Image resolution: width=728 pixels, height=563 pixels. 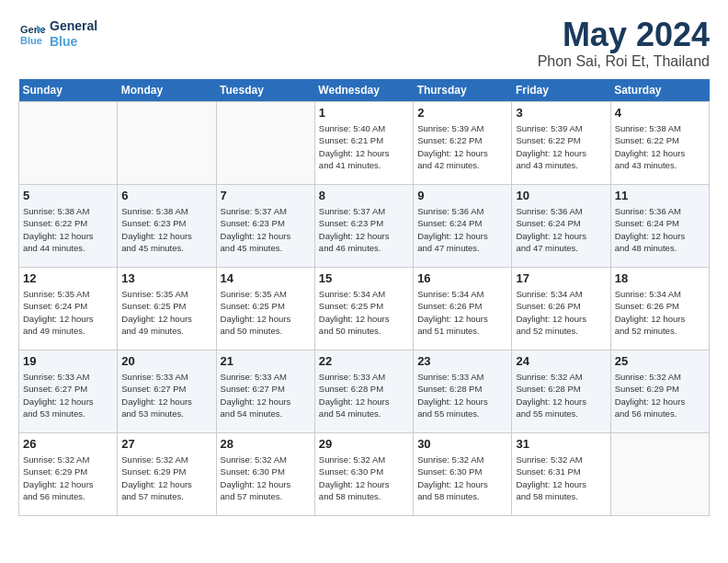 I want to click on calendar-cell: 11Sunrise: 5:36 AM Sunset: 6:24 PM Dayli…, so click(x=660, y=226).